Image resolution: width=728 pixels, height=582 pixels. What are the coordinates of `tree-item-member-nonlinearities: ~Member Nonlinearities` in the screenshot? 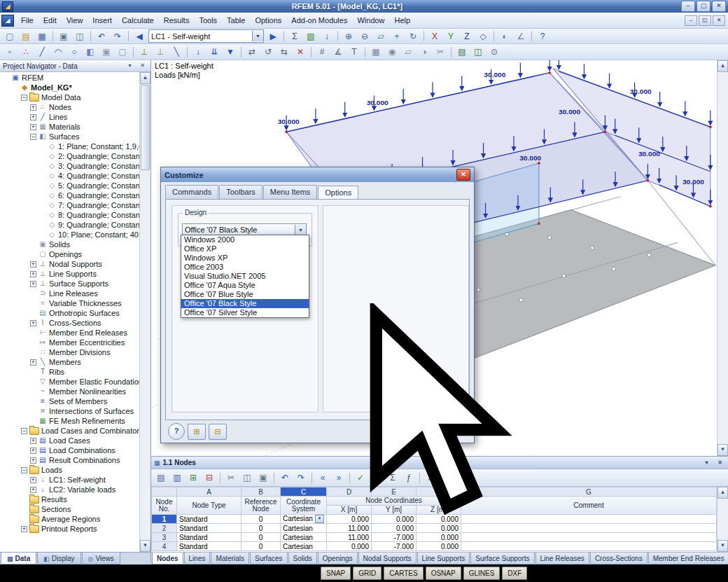 It's located at (70, 392).